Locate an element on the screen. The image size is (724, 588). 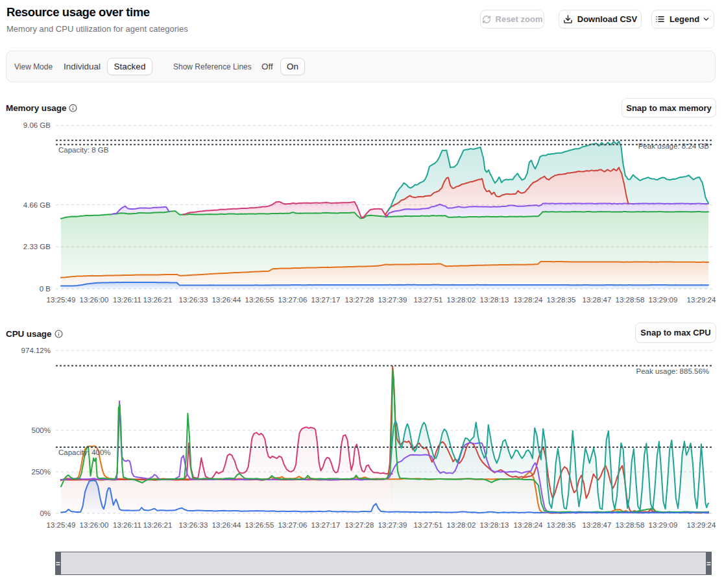
svg-text: Peak usage: 8.24 GB is located at coordinates (674, 146).